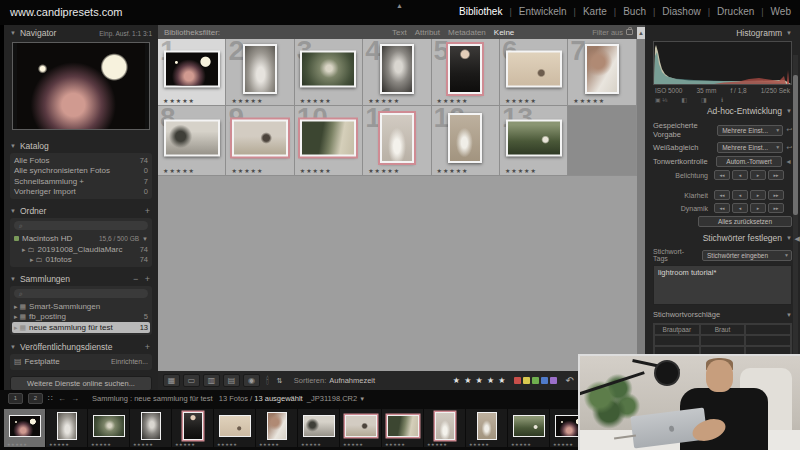 The height and width of the screenshot is (450, 800). What do you see at coordinates (81, 250) in the screenshot?
I see `folder-row: ▸ 🗀︎20191008_ClaudiaMarc74` at bounding box center [81, 250].